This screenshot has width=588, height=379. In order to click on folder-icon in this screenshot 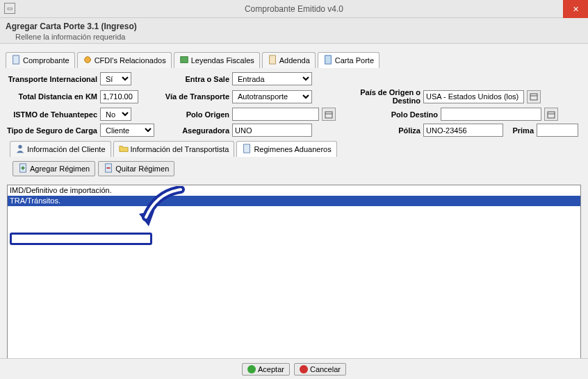, I will do `click(124, 149)`.